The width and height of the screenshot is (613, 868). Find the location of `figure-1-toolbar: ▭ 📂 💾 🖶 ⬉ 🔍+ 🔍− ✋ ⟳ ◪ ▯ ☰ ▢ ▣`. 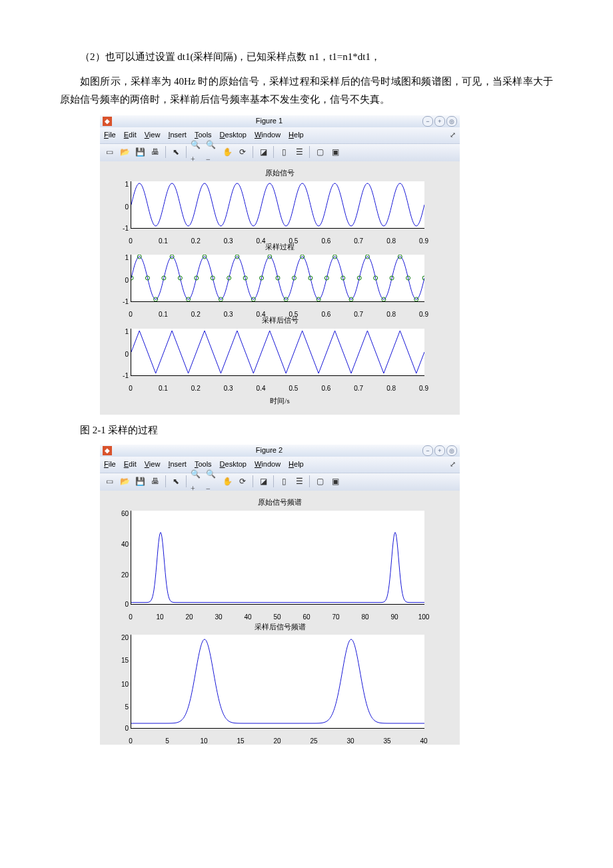

figure-1-toolbar: ▭ 📂 💾 🖶 ⬉ 🔍+ 🔍− ✋ ⟳ ◪ ▯ ☰ ▢ ▣ is located at coordinates (280, 152).